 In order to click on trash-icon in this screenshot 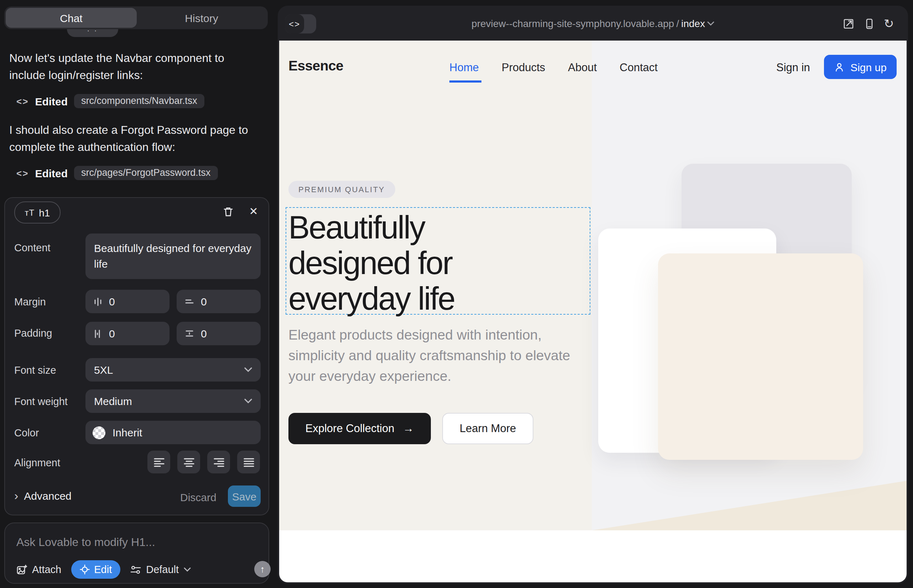, I will do `click(228, 212)`.